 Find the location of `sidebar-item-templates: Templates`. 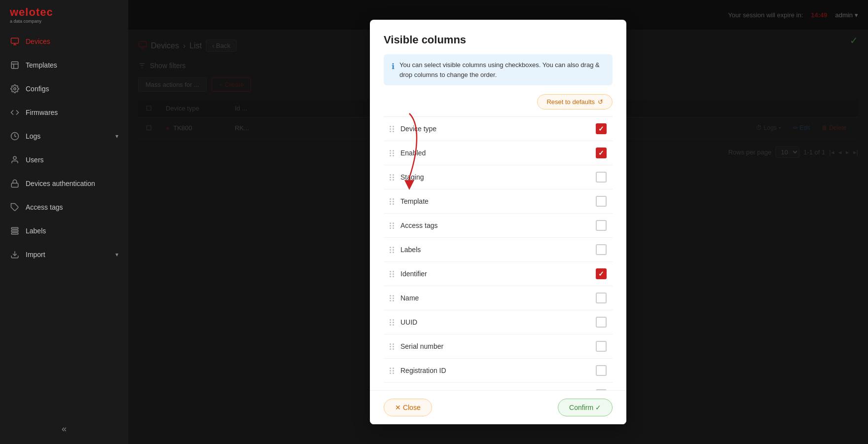

sidebar-item-templates: Templates is located at coordinates (64, 65).